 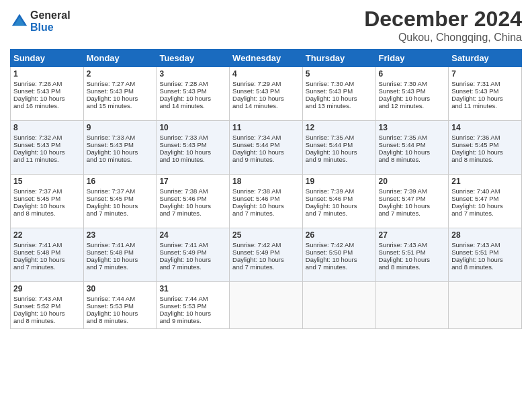 I want to click on day-number: 3, so click(x=193, y=74).